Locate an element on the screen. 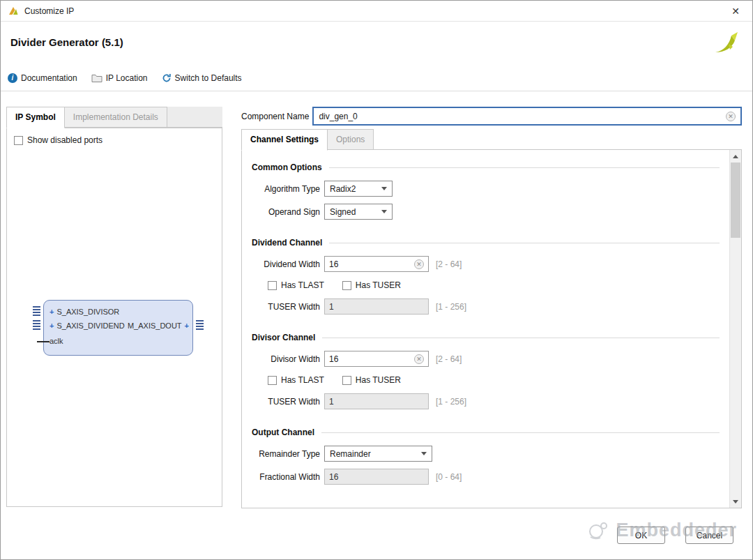 This screenshot has height=560, width=753. switch-to-defaults-label: Switch to Defaults is located at coordinates (208, 78).